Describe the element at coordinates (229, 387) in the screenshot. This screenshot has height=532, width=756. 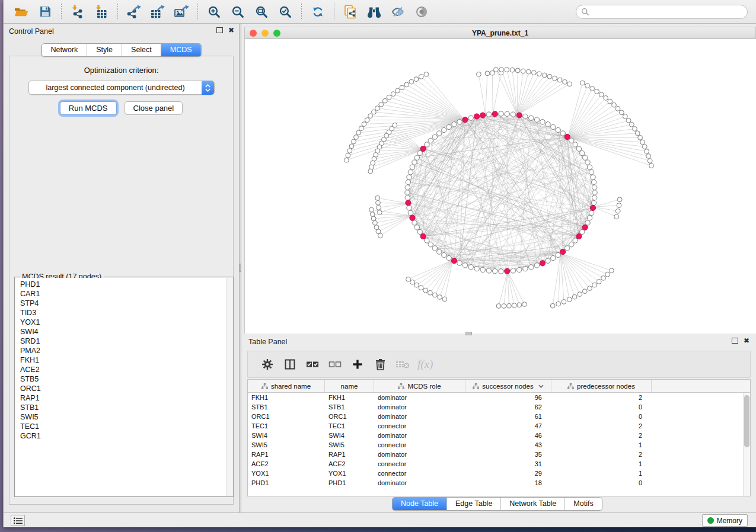
I see `mcds-list-scrollbar` at that location.